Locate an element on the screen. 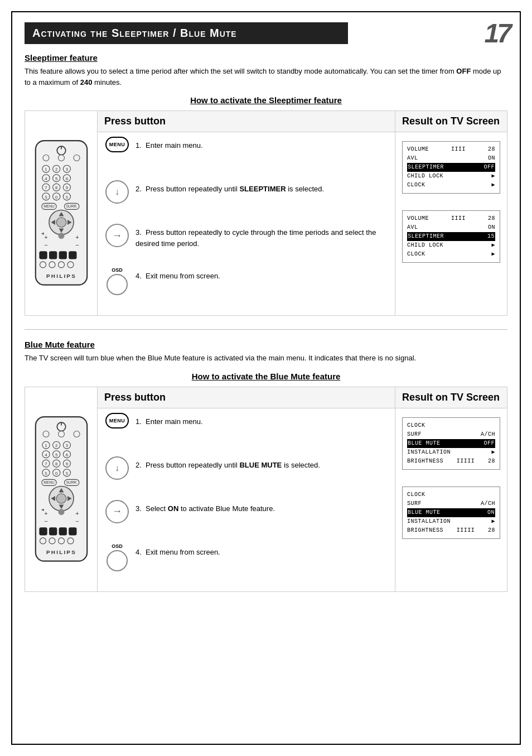 The height and width of the screenshot is (756, 532). tv-screen-2: VOLUMEIIII28 AVLON SLEEPTIMER15 CHILD LO… is located at coordinates (451, 237).